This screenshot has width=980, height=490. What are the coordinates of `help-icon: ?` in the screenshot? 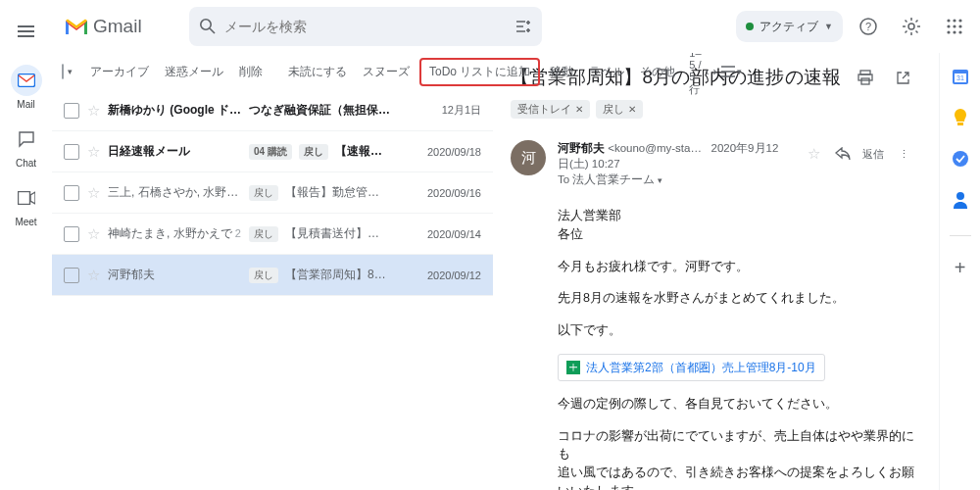 It's located at (868, 26).